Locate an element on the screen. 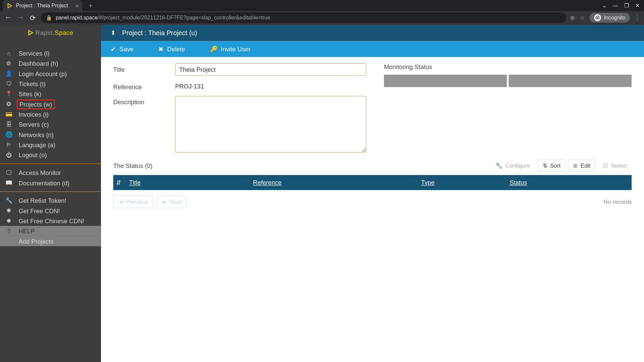 Image resolution: width=644 pixels, height=362 pixels. globe-icon: 🌐 is located at coordinates (9, 135).